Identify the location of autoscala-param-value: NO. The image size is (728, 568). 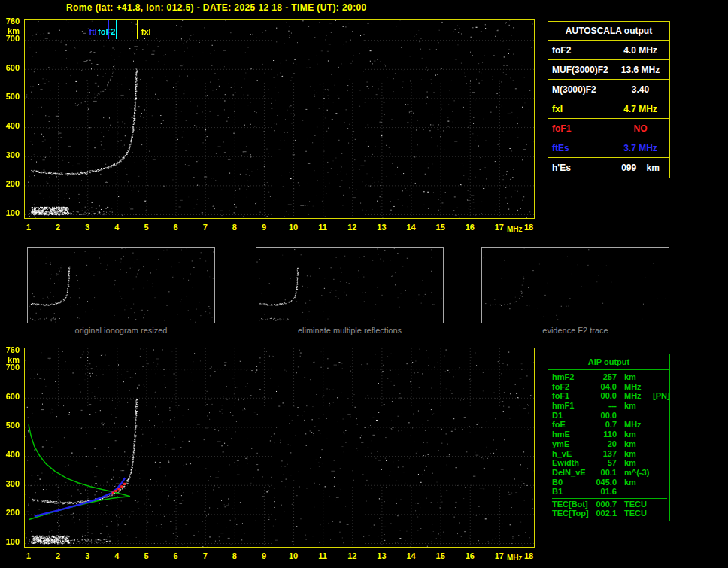
(641, 129).